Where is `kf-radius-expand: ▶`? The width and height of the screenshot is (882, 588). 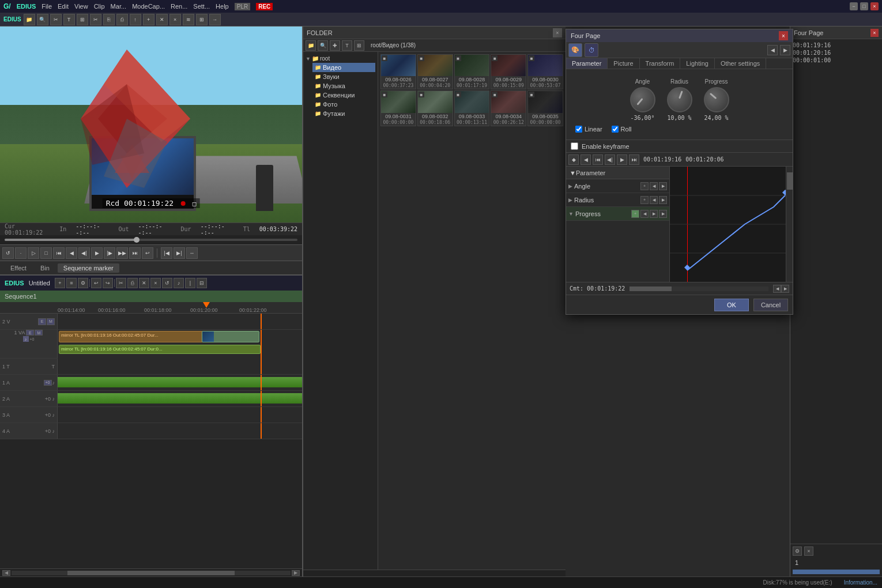
kf-radius-expand: ▶ is located at coordinates (571, 200).